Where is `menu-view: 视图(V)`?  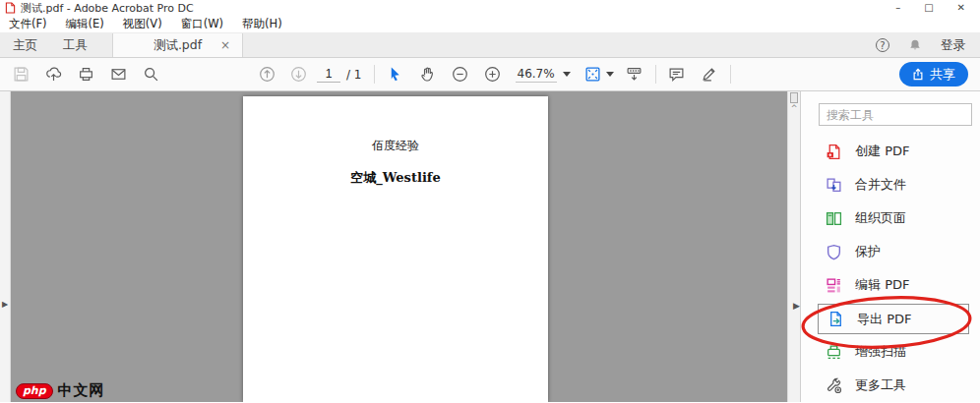 menu-view: 视图(V) is located at coordinates (143, 24).